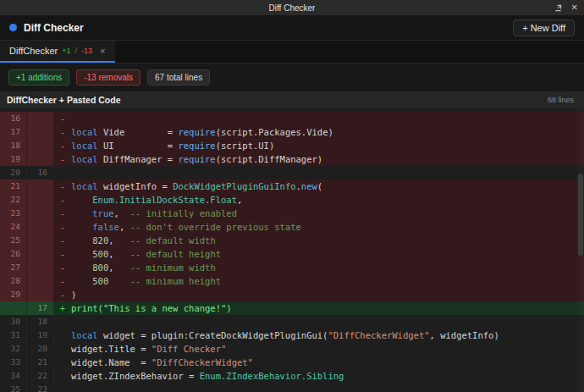  What do you see at coordinates (292, 335) in the screenshot?
I see `diff-line: 3119local widget = plugin:CreateDockWidg…` at bounding box center [292, 335].